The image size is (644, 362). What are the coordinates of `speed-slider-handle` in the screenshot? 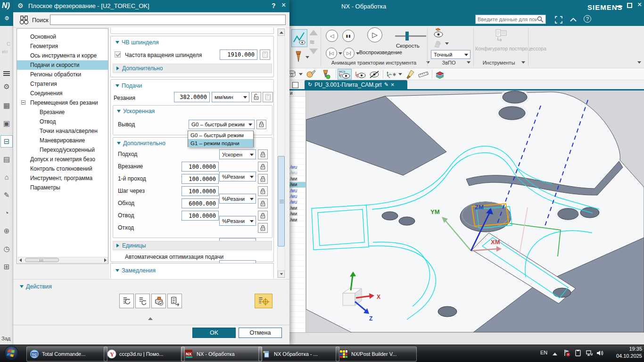 It's located at (407, 36).